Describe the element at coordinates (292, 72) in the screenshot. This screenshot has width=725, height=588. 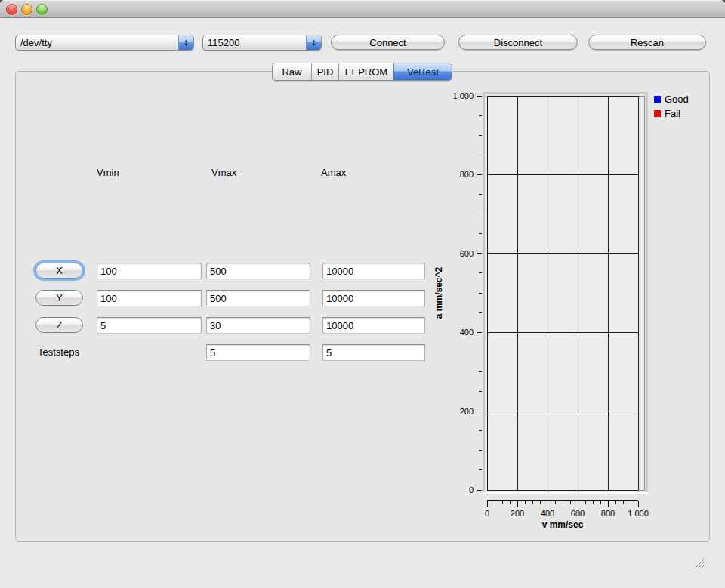
I see `tab-raw: Raw` at that location.